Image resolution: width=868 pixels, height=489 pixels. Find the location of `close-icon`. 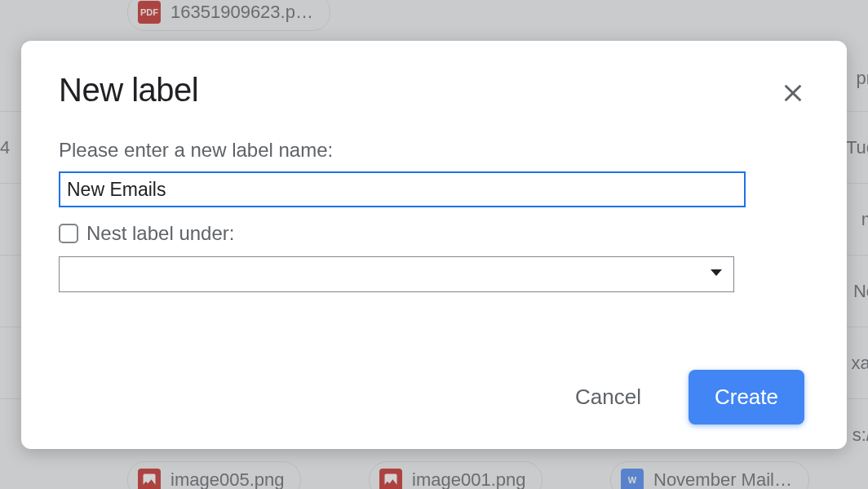

close-icon is located at coordinates (793, 93).